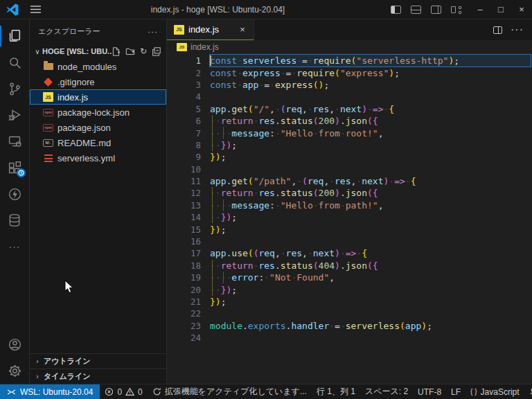 This screenshot has width=532, height=399. I want to click on code-line-11: 11app.get("/path",·(req,·res,·next)·=>·{, so click(349, 181).